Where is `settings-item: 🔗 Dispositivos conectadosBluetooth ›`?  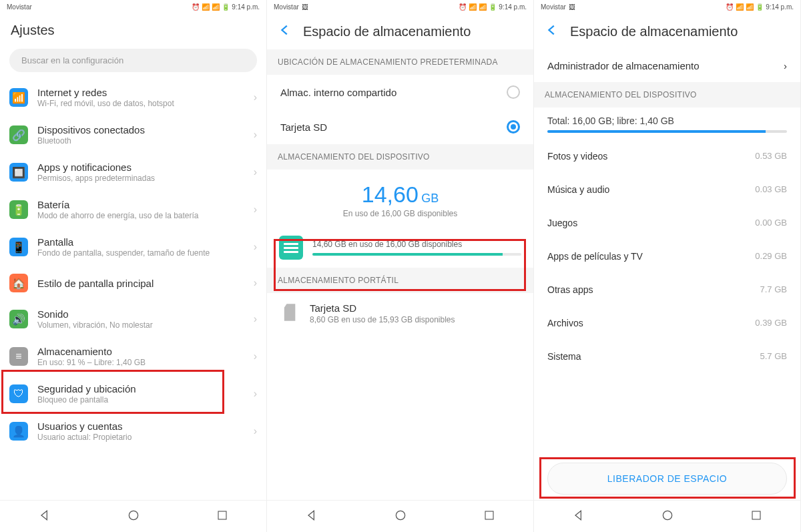
settings-item: 🔗 Dispositivos conectadosBluetooth › is located at coordinates (134, 135).